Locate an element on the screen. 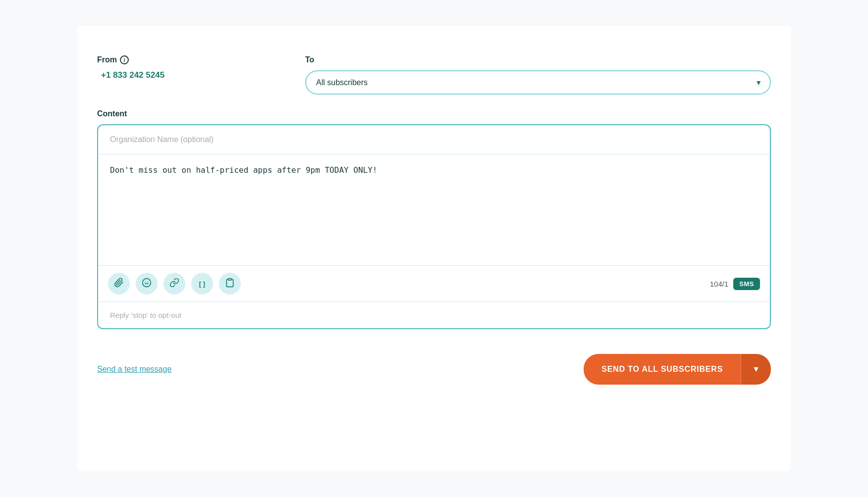  opt-out-row: Reply 'stop' to opt-out is located at coordinates (434, 315).